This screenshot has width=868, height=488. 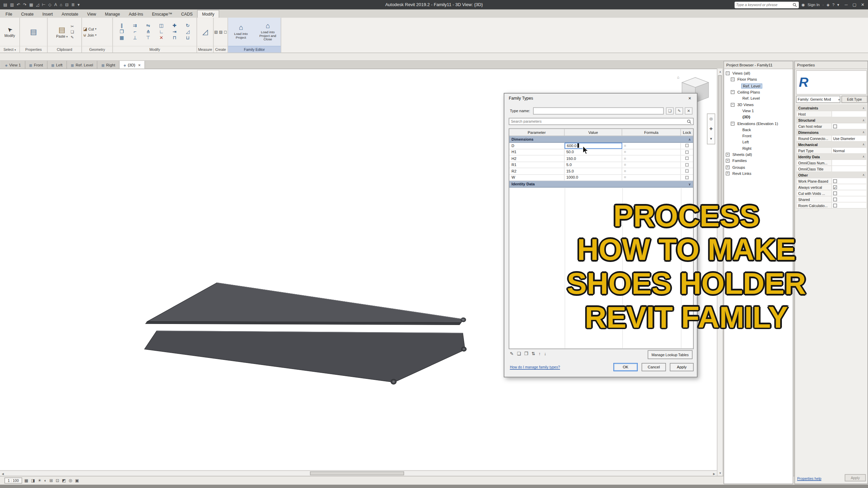 What do you see at coordinates (758, 142) in the screenshot?
I see `browser-node-left: Left` at bounding box center [758, 142].